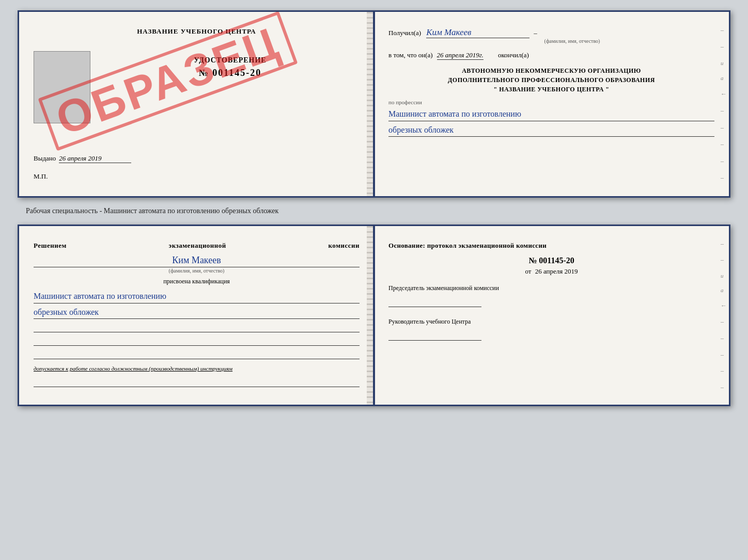 The image size is (748, 560). What do you see at coordinates (51, 369) in the screenshot?
I see `admission-text: допускается к` at bounding box center [51, 369].